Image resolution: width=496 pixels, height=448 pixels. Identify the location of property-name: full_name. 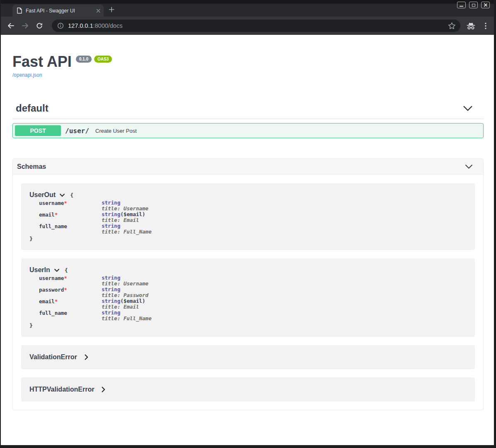
(71, 316).